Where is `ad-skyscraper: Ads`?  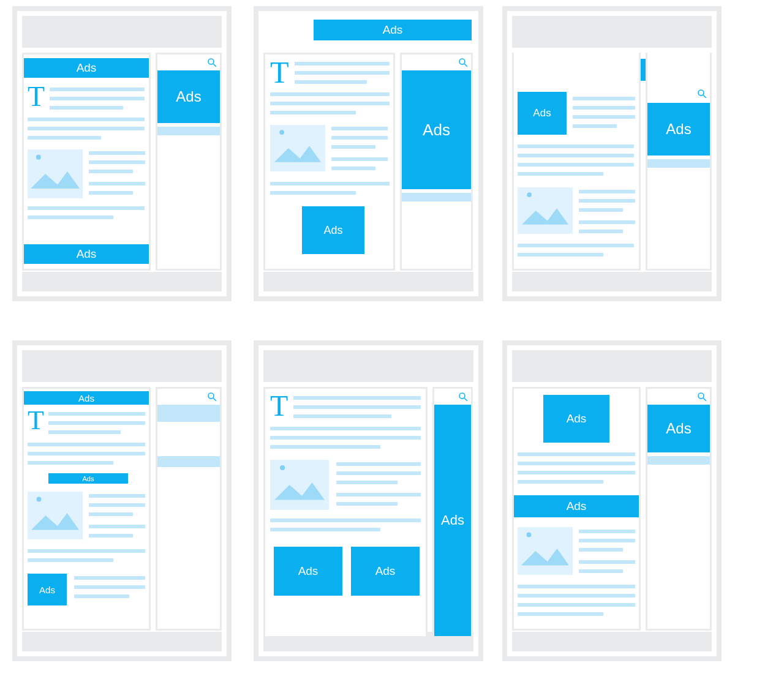 ad-skyscraper: Ads is located at coordinates (453, 520).